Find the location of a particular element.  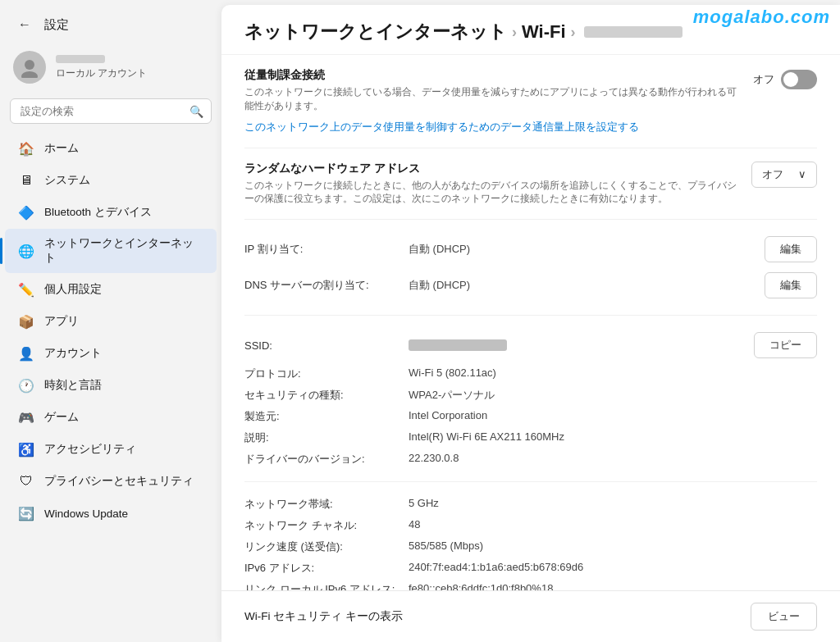

metered-row: 従量制課金接続 このネットワークに接続している場合、データ使用量を減らすためにア… is located at coordinates (531, 90).